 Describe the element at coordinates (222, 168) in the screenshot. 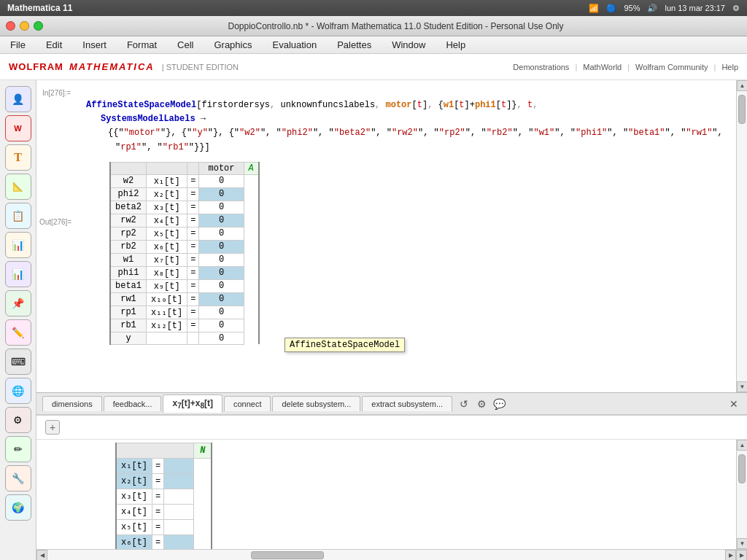

I see `matrix-col-motor: motor` at that location.